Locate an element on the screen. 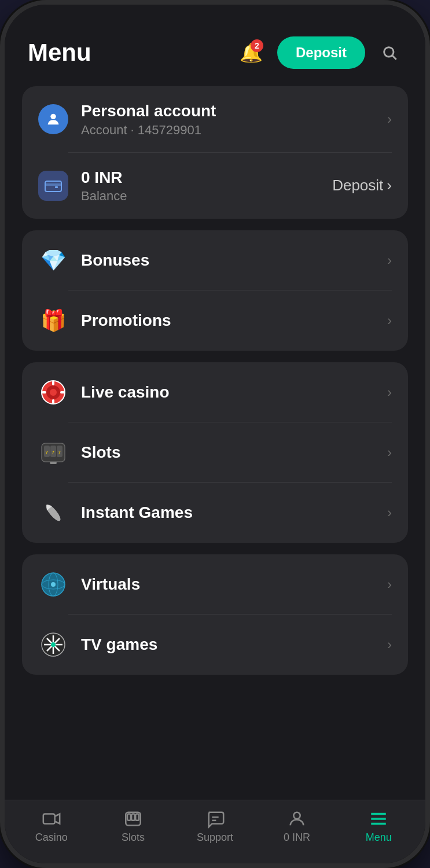 The width and height of the screenshot is (430, 868). nav-support: Support is located at coordinates (215, 826).